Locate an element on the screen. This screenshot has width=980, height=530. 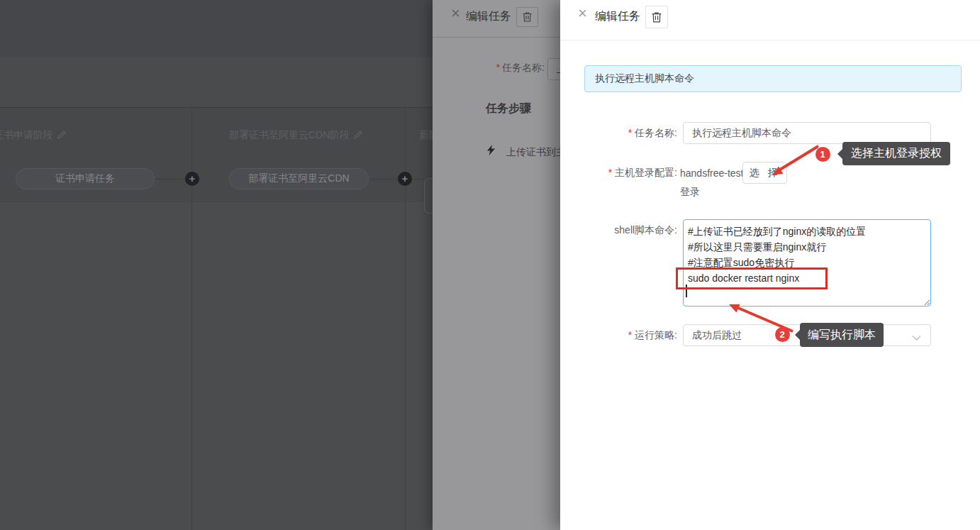
step-item-label: 上传证书到主 is located at coordinates (533, 153).